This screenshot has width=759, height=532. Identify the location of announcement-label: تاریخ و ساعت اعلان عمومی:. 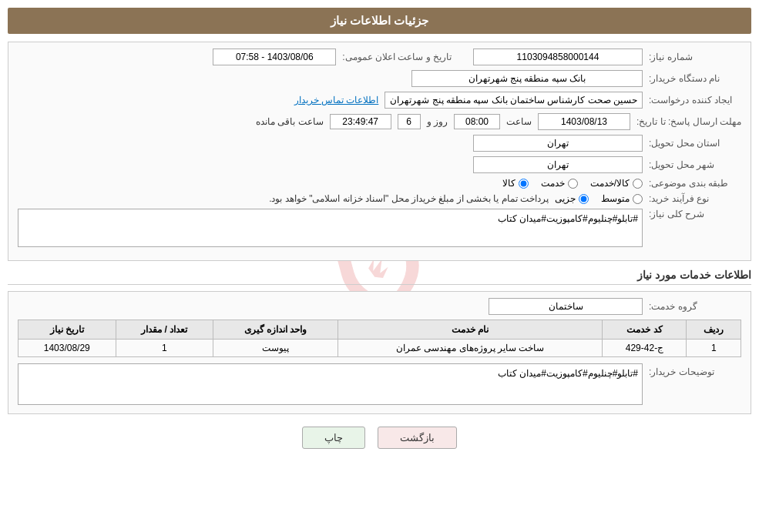
(397, 57).